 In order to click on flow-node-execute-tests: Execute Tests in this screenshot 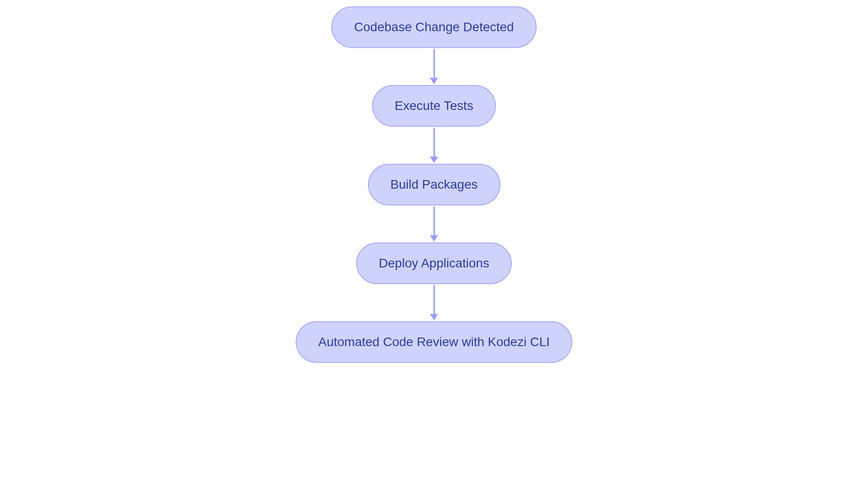, I will do `click(434, 106)`.